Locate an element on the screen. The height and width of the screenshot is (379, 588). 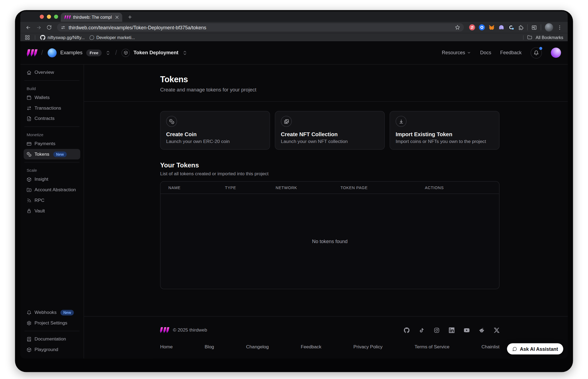
extension-icon-blue is located at coordinates (482, 27).